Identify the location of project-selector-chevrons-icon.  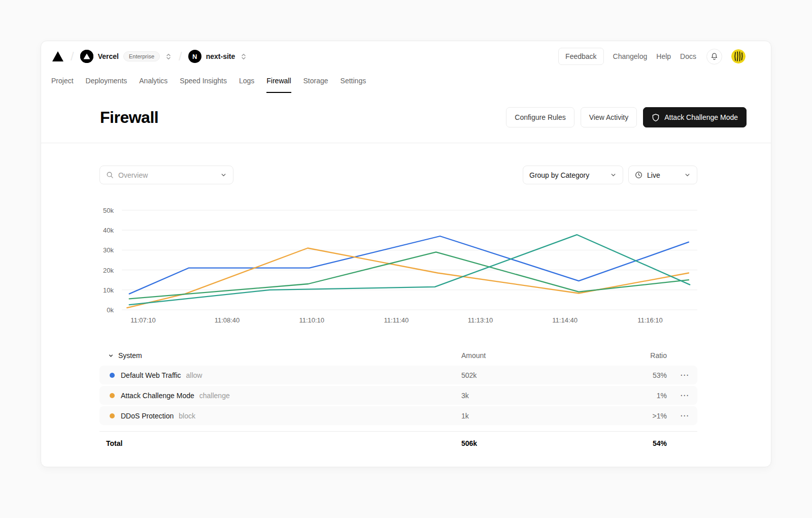
(244, 57).